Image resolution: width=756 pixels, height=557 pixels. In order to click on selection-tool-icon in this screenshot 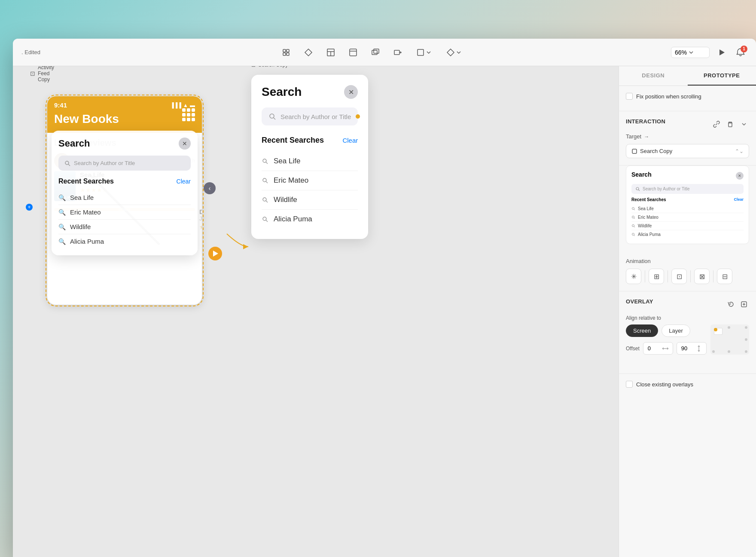, I will do `click(398, 52)`.